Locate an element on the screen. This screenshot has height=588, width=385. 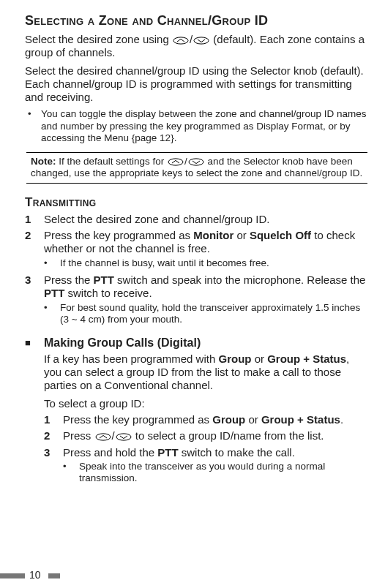
g2a: Press is located at coordinates (79, 436).